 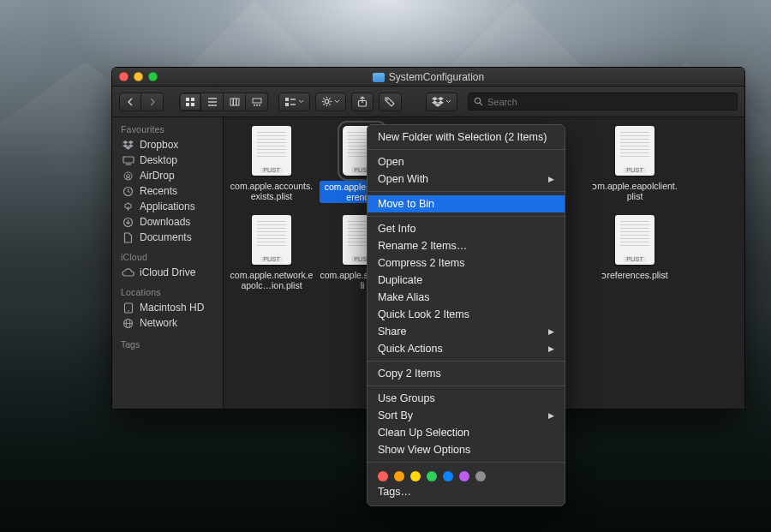 I want to click on sidebar-item-macintosh-hd: Macintosh HD, so click(x=168, y=308).